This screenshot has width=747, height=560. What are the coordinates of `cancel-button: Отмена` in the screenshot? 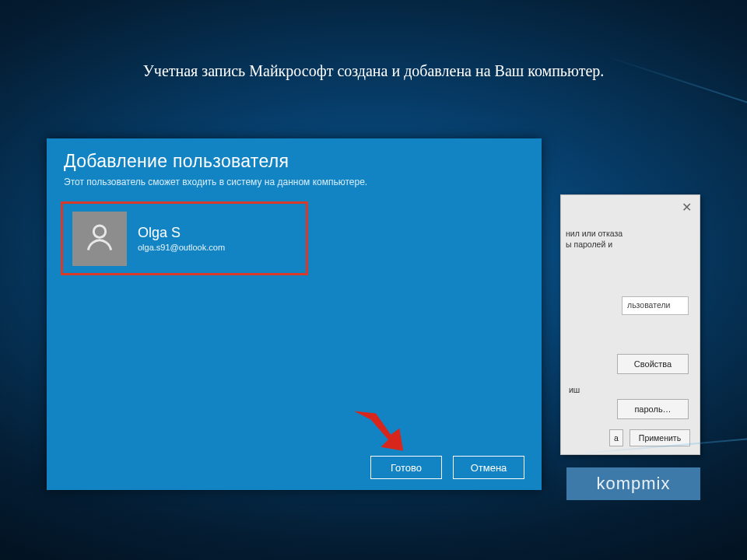 It's located at (489, 467).